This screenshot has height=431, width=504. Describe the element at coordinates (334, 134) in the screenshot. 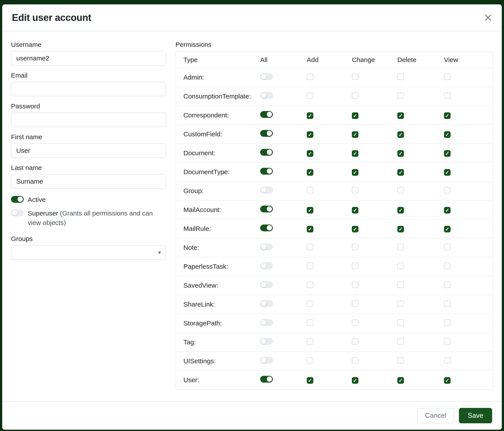

I see `permission-row: CustomField: ✓ ✓ ✓ ✓` at that location.